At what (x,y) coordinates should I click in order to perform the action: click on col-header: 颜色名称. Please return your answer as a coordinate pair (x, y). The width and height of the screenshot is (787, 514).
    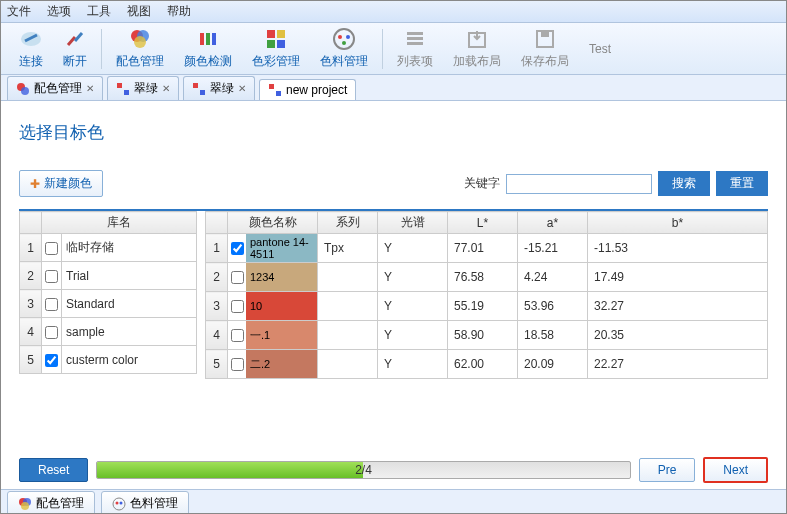
    Looking at the image, I should click on (273, 223).